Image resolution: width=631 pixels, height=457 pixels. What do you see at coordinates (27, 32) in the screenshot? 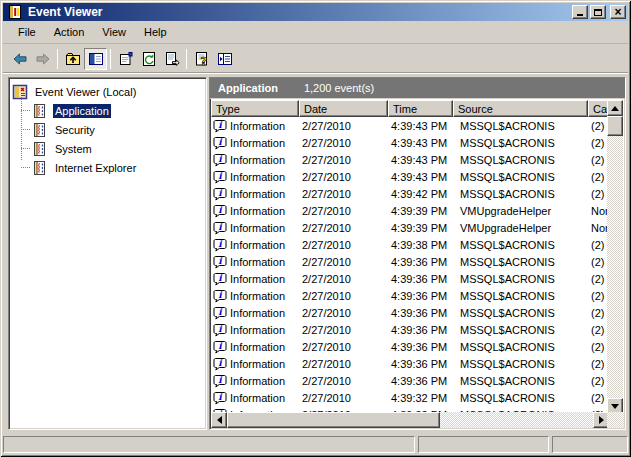
I see `menu-item-file: File` at bounding box center [27, 32].